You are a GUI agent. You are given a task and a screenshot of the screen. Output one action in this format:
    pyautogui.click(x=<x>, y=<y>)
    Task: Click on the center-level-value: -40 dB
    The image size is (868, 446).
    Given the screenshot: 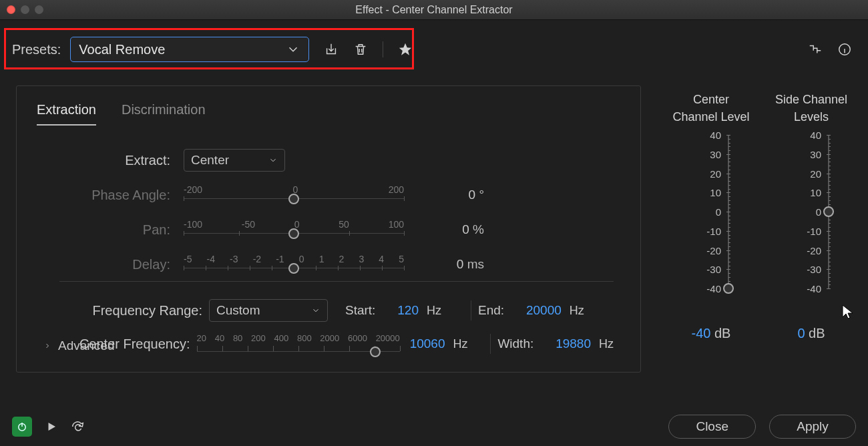 What is the action you would take?
    pyautogui.click(x=711, y=334)
    